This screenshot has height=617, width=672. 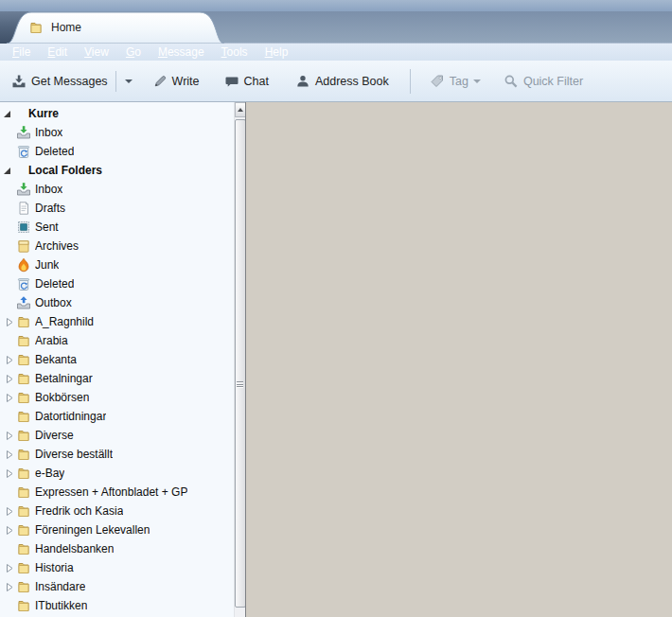 What do you see at coordinates (117, 568) in the screenshot?
I see `folder-row-historia: Historia` at bounding box center [117, 568].